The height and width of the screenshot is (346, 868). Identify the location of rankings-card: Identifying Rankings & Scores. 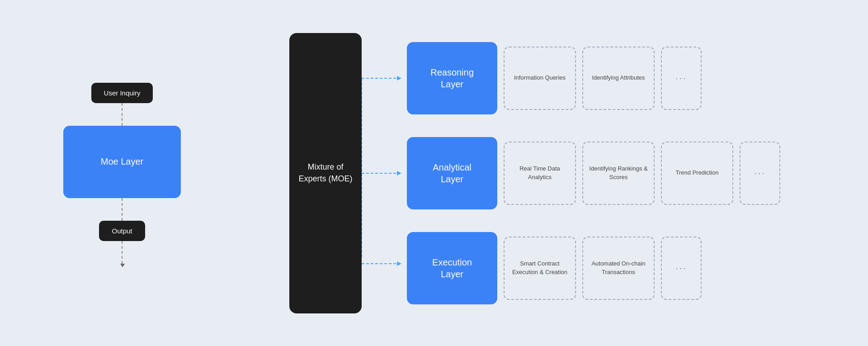
(618, 173).